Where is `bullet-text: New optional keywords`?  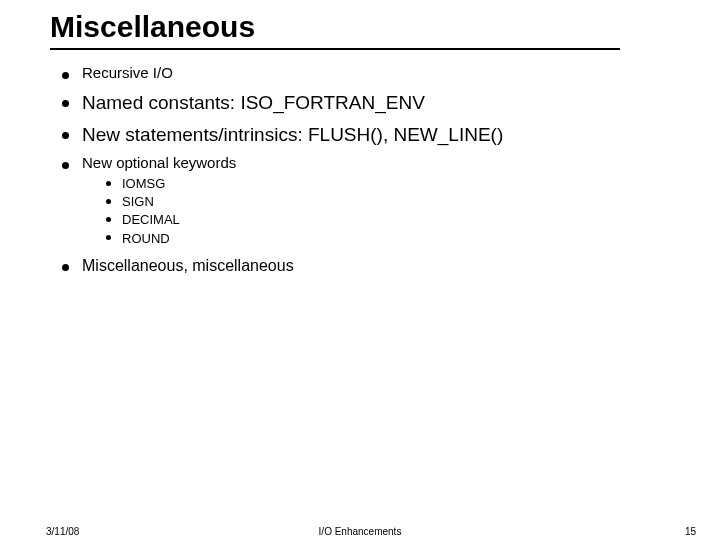 bullet-text: New optional keywords is located at coordinates (159, 162).